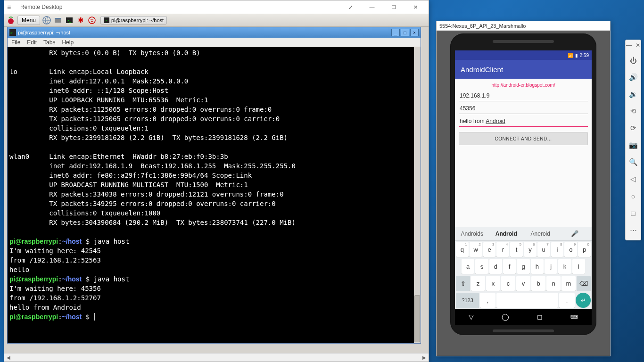  Describe the element at coordinates (575, 234) in the screenshot. I see `mic-icon: 🎤` at that location.